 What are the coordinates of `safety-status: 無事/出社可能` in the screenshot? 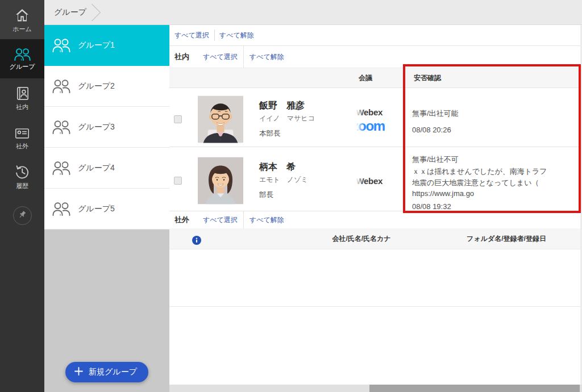 It's located at (494, 114).